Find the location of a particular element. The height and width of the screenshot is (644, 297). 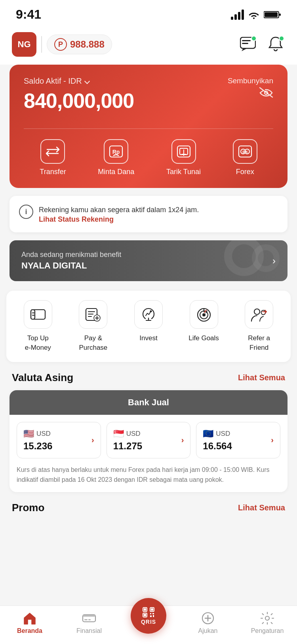

qa-forex: $ € Forex is located at coordinates (245, 158).